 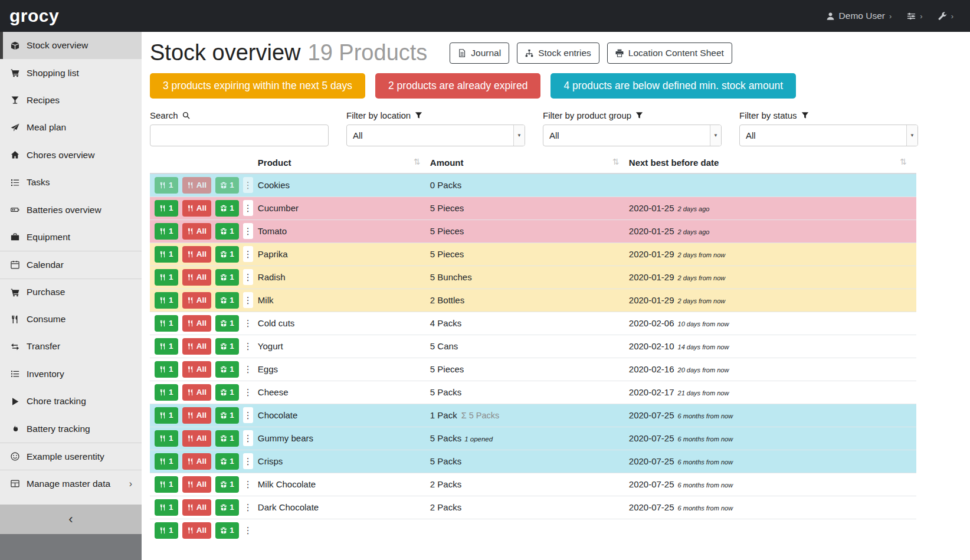 What do you see at coordinates (71, 100) in the screenshot?
I see `sidebar-item-recipes: Recipes` at bounding box center [71, 100].